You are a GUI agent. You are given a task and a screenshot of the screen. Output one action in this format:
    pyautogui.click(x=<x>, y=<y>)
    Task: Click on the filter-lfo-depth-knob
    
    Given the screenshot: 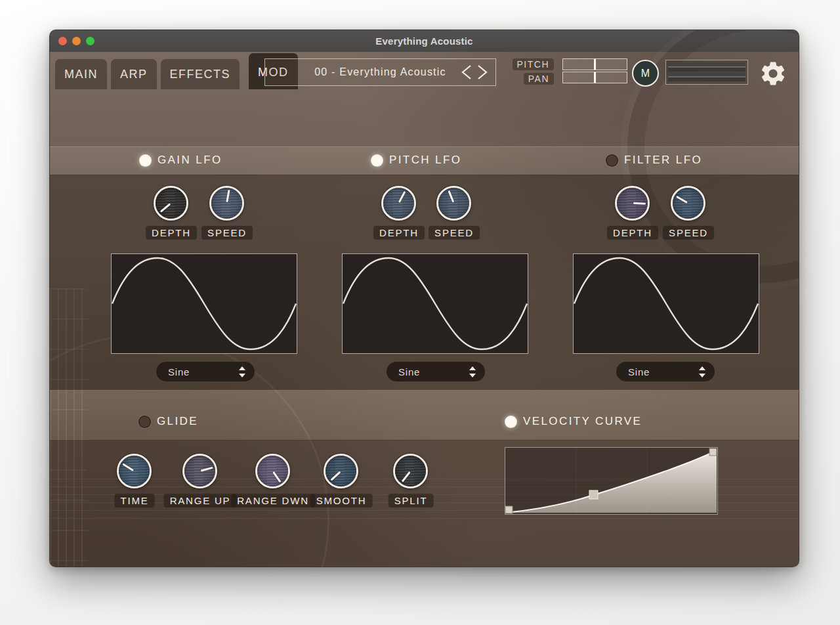 What is the action you would take?
    pyautogui.click(x=633, y=204)
    